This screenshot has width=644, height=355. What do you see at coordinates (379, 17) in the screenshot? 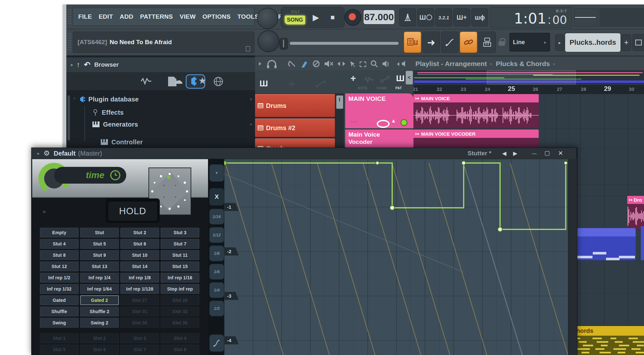
I see `tempo-display: 87.000` at bounding box center [379, 17].